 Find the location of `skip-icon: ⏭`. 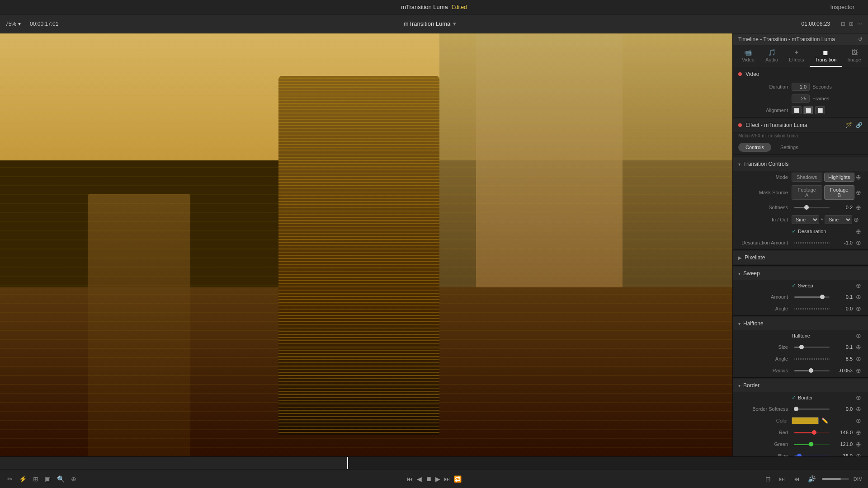

skip-icon: ⏭ is located at coordinates (782, 479).